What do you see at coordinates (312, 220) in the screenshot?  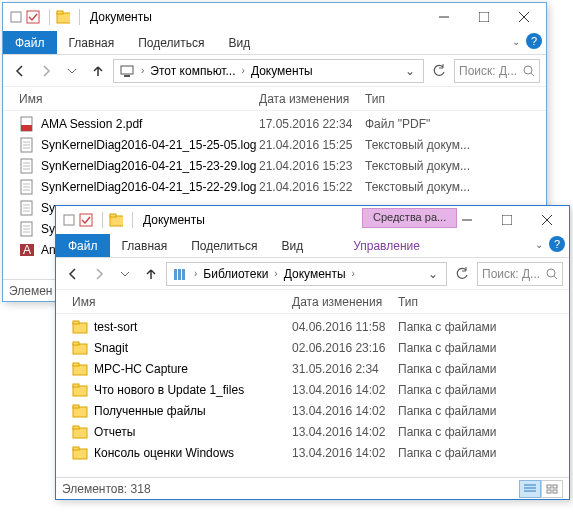 I see `titlebar: Документы Средства ра...` at bounding box center [312, 220].